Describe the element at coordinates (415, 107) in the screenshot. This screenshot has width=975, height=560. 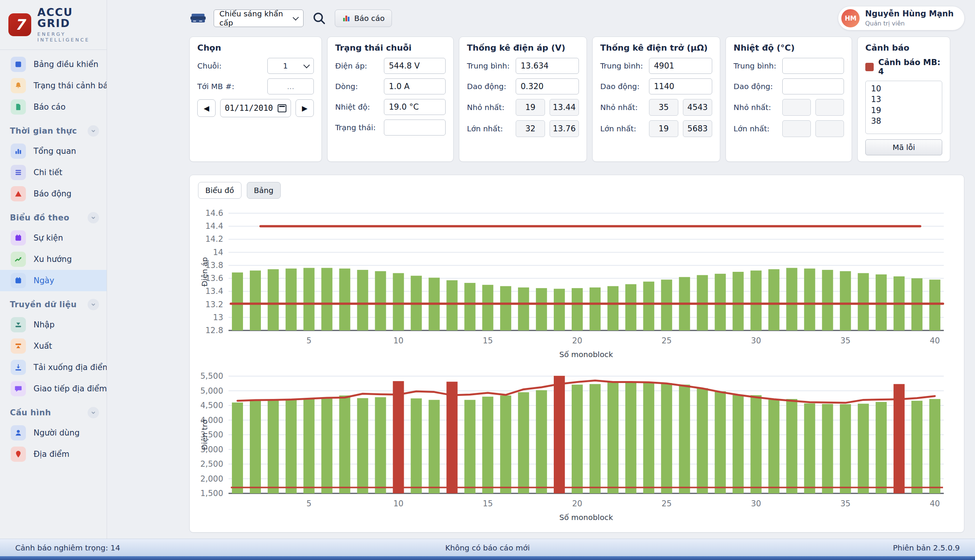
I see `temperature-field` at that location.